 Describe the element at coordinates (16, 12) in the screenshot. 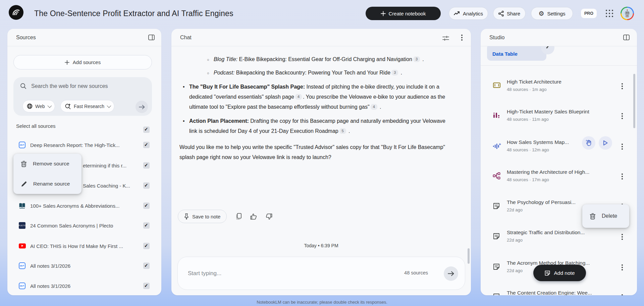

I see `logo-arcs-icon` at that location.